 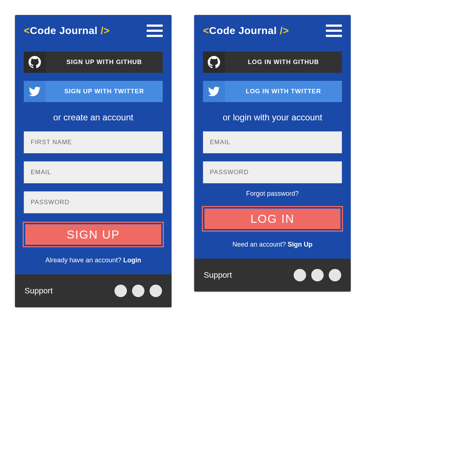 What do you see at coordinates (272, 172) in the screenshot?
I see `login-password-input: PASSWORD` at bounding box center [272, 172].